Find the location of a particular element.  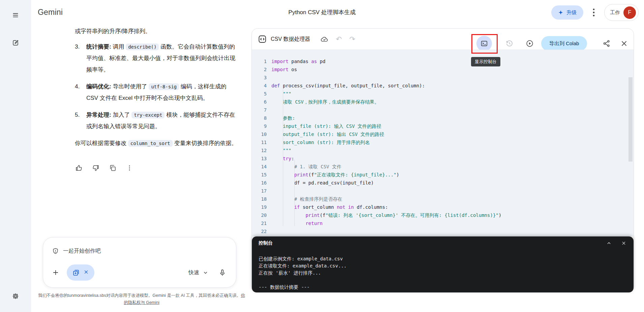

console-output-line: --- 数据统计摘要 --- is located at coordinates (443, 287).